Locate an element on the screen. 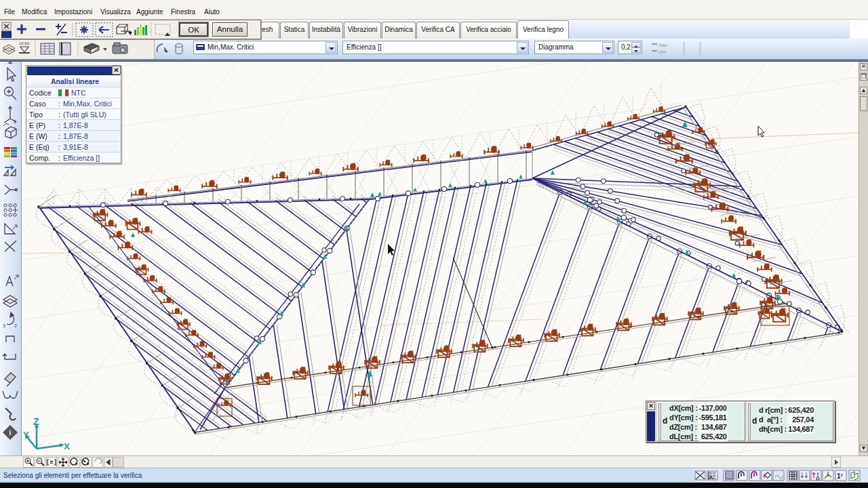 The image size is (868, 488). svg-text: i is located at coordinates (11, 432).